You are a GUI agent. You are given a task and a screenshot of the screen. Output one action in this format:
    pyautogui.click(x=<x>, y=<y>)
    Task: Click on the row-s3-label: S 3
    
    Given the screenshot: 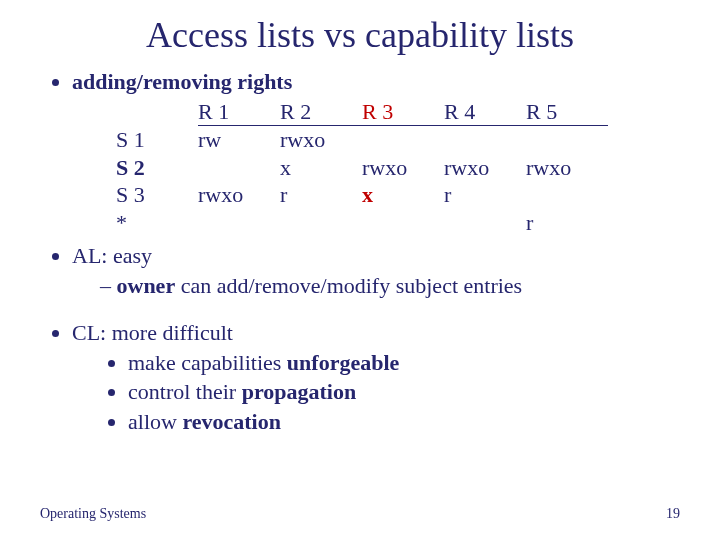 What is the action you would take?
    pyautogui.click(x=157, y=195)
    